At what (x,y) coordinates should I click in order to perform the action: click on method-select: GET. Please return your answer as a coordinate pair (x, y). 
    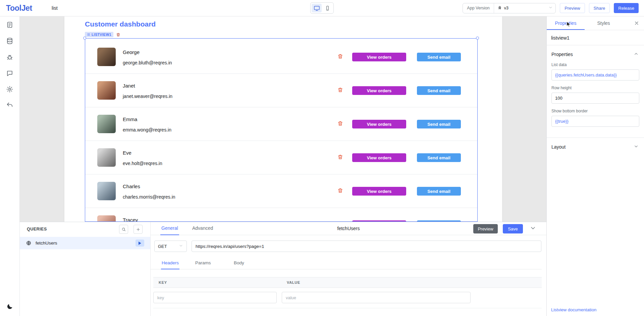
    Looking at the image, I should click on (170, 246).